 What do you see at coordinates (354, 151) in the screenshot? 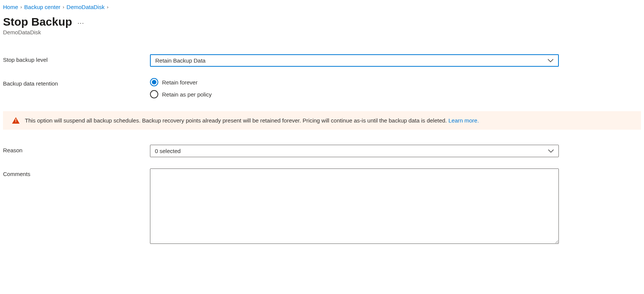
I see `select-reason: 0 selected` at bounding box center [354, 151].